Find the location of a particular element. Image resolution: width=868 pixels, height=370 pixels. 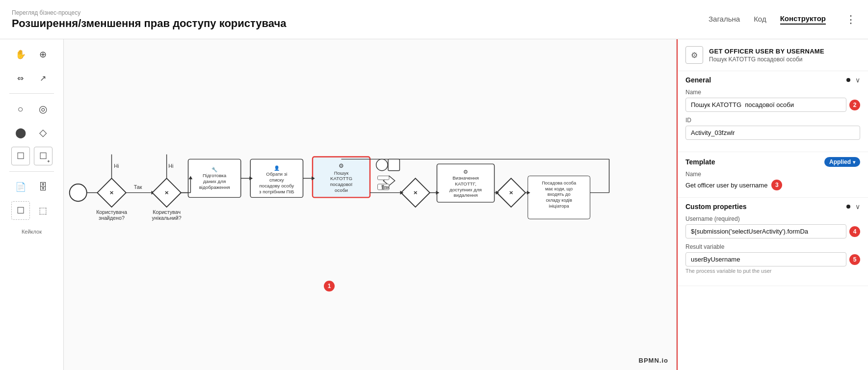

svg-text: Ні is located at coordinates (171, 166).